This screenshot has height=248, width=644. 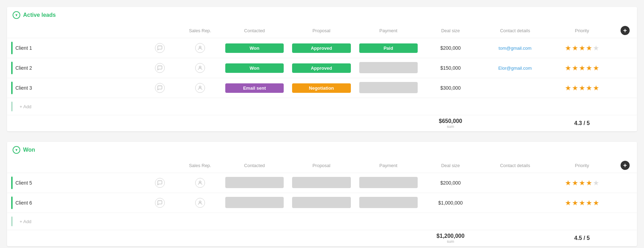 I want to click on avg-score: 4.5 / 5, so click(x=582, y=238).